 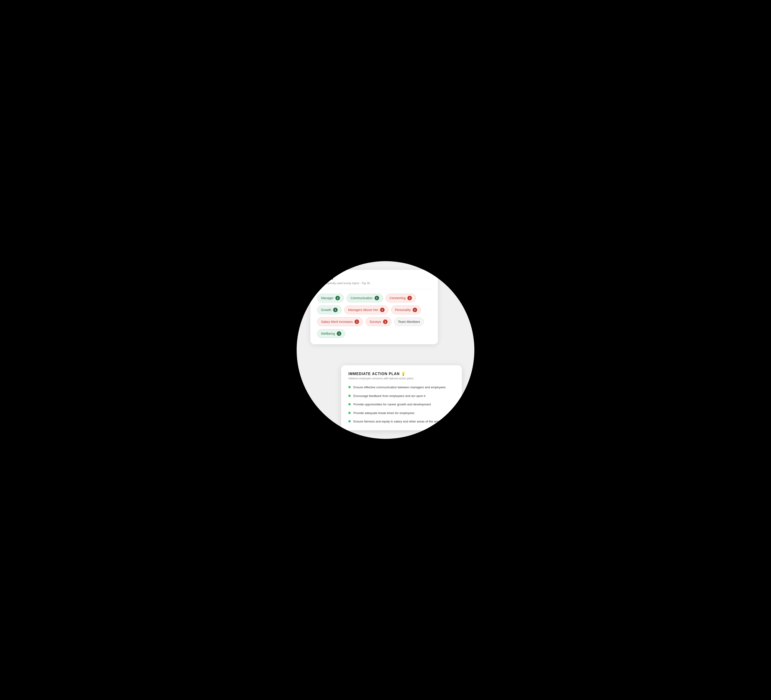 I want to click on topics-row-3: Salary Merit Increases 1 Surveys 1 Team …, so click(x=374, y=322).